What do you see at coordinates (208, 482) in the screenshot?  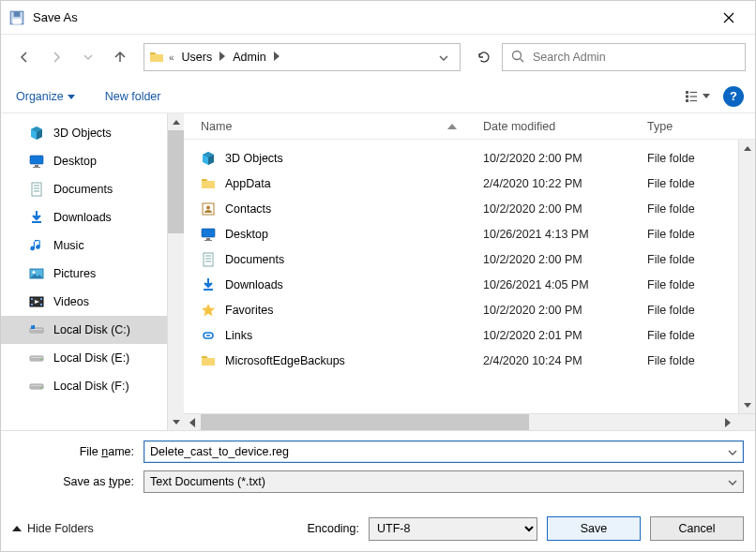 I see `savetype-value: Text Documents (*.txt)` at bounding box center [208, 482].